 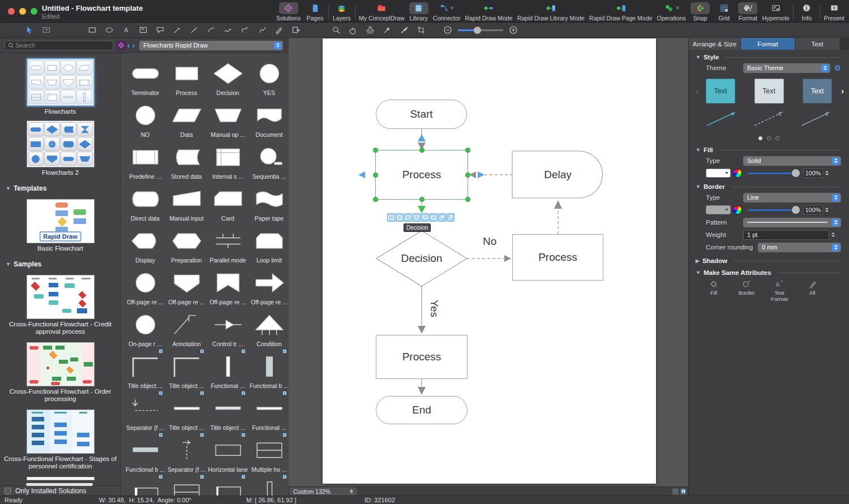 What do you see at coordinates (769, 118) in the screenshot?
I see `arrow-style-dashed` at bounding box center [769, 118].